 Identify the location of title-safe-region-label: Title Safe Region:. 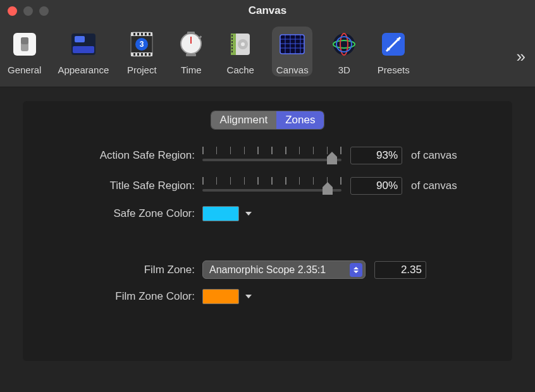
(116, 186).